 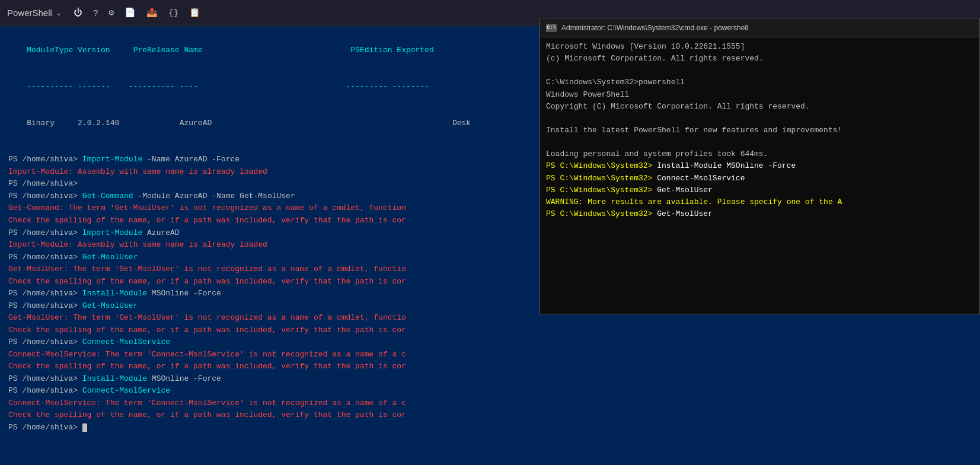 I want to click on ps-line-11: PS /home/shiva>, so click(x=270, y=428).